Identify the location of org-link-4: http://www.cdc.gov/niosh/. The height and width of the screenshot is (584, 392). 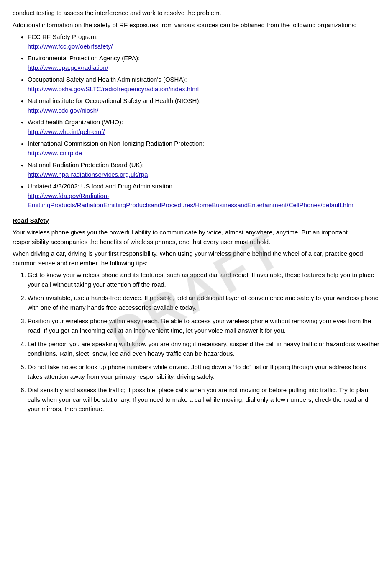
(63, 111).